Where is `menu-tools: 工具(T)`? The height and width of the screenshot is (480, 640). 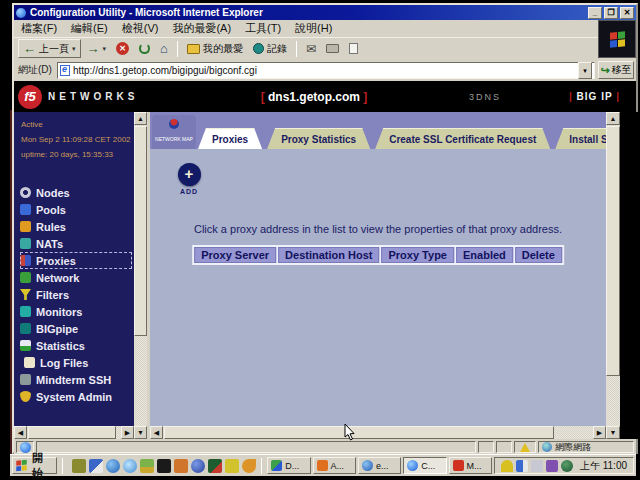
menu-tools: 工具(T) is located at coordinates (263, 28).